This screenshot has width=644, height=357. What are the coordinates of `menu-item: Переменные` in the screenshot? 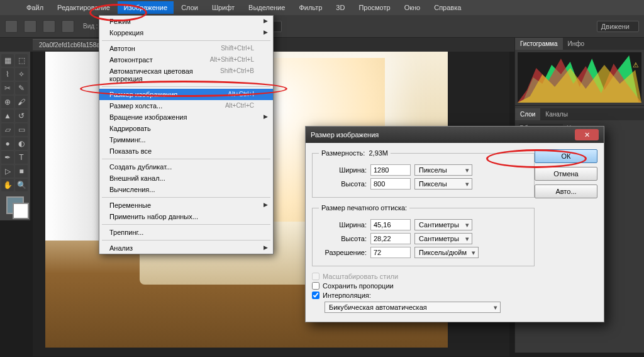 It's located at (186, 205).